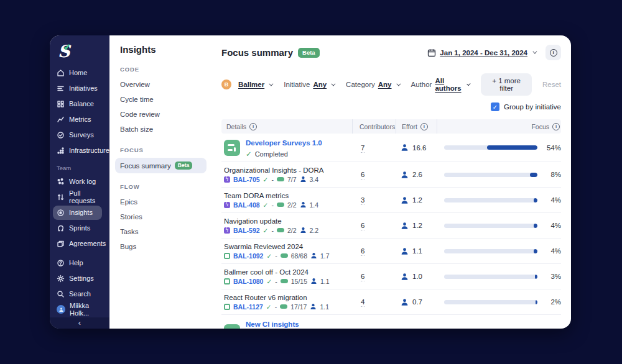  I want to click on initiative-filter: Initiative Any, so click(309, 84).